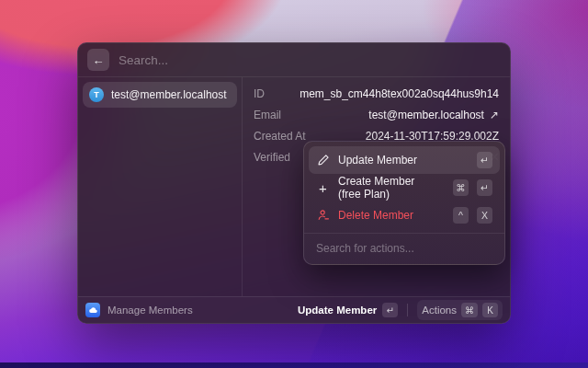 Image resolution: width=588 pixels, height=368 pixels. I want to click on pencil-icon, so click(323, 160).